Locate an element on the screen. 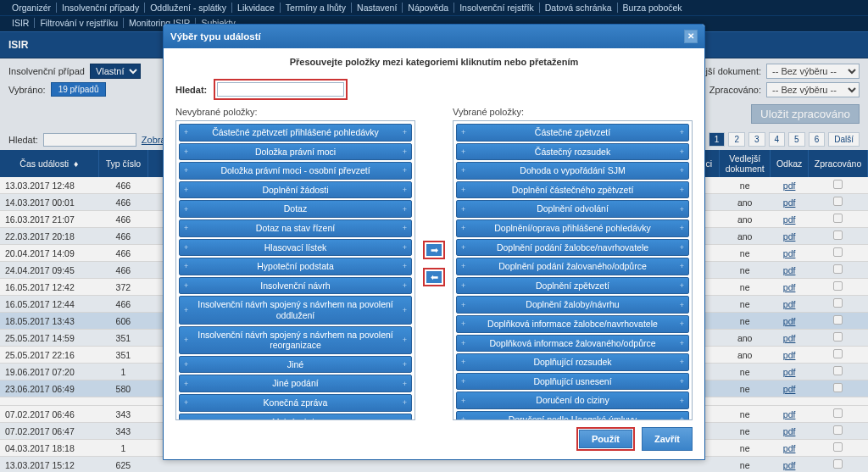  pager-page: 6 is located at coordinates (817, 139).